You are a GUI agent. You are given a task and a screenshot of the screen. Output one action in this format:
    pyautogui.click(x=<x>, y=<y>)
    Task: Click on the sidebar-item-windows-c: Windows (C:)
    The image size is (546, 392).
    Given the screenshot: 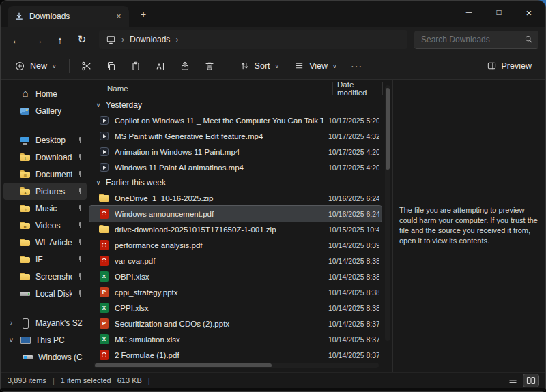 What is the action you would take?
    pyautogui.click(x=45, y=357)
    